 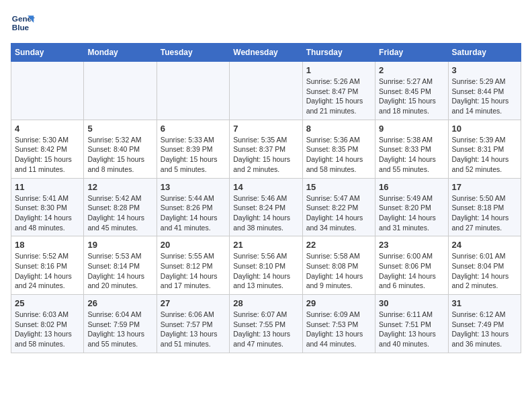 I want to click on calendar-cell: 30Sunrise: 6:11 AM Sunset: 7:51 PM Dayli…, so click(x=412, y=324).